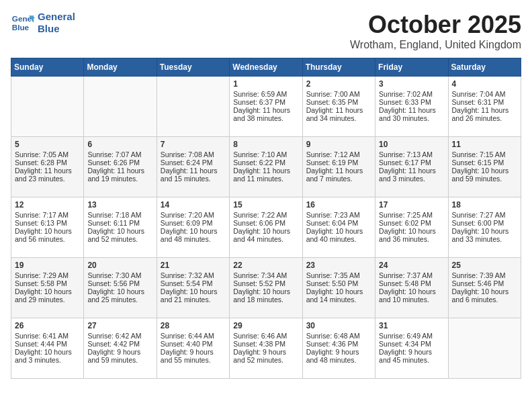 The height and width of the screenshot is (411, 532). Describe the element at coordinates (48, 349) in the screenshot. I see `calendar-cell: 26Sunrise: 6:41 AMSunset: 4:44 PMDayligh…` at that location.